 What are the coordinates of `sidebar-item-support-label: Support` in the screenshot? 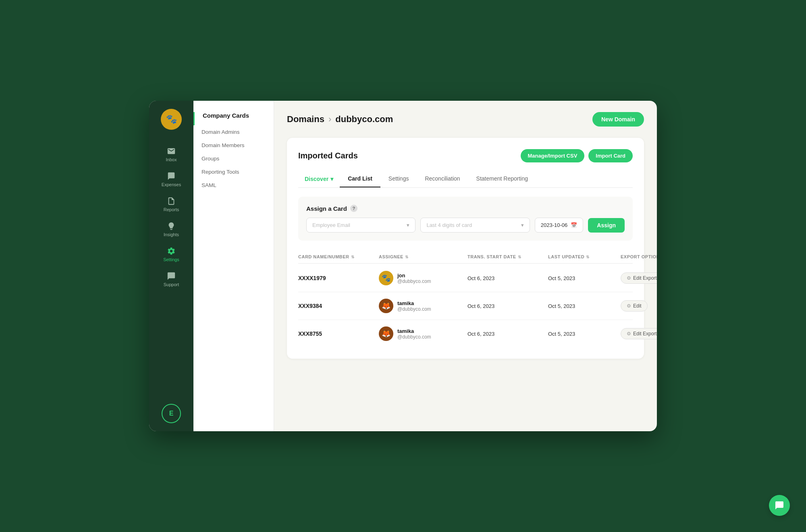 It's located at (172, 285).